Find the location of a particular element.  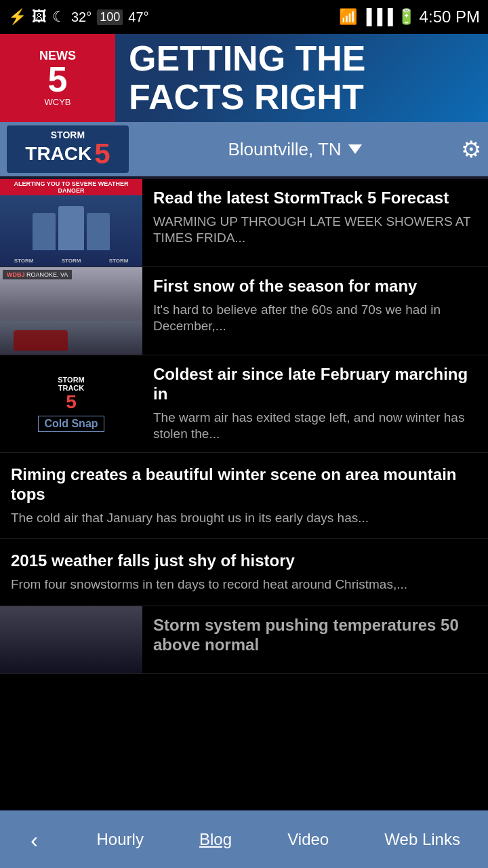

thumb-alert-text-1: ALERTING YOU TO SEVERE WEATHER DANGER is located at coordinates (71, 187).